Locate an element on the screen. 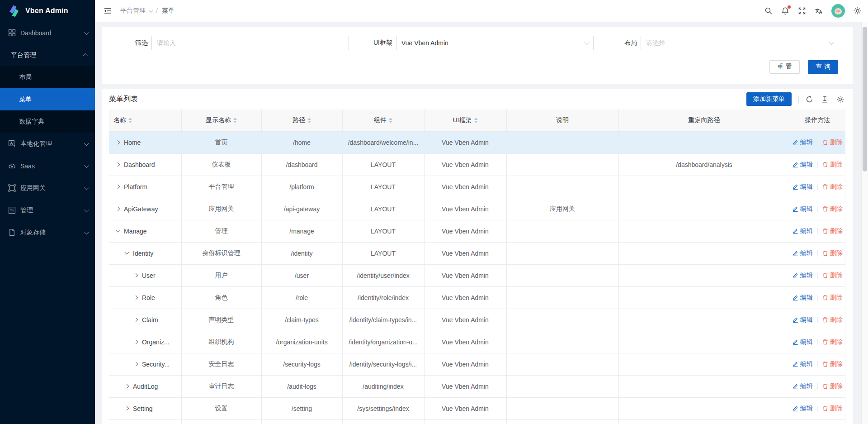  table-row: Setting设置/setting/sys/settings/indexVue … is located at coordinates (477, 408).